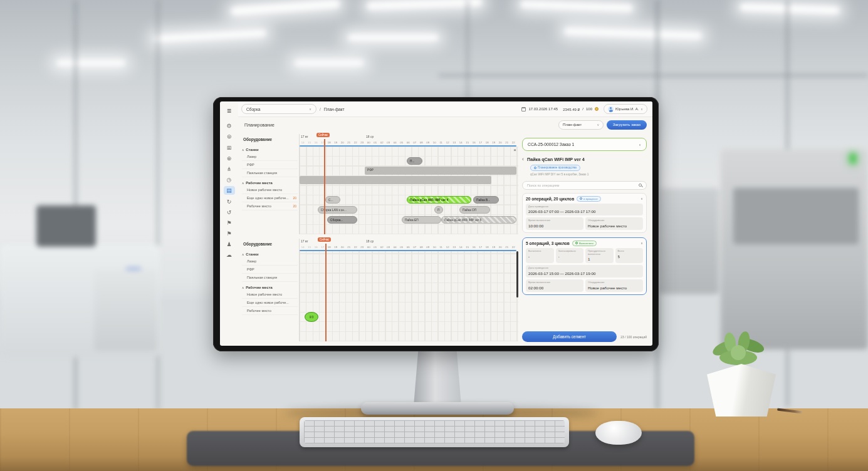 The image size is (868, 471). Describe the element at coordinates (229, 255) in the screenshot. I see `cloud-icon: ☁` at that location.